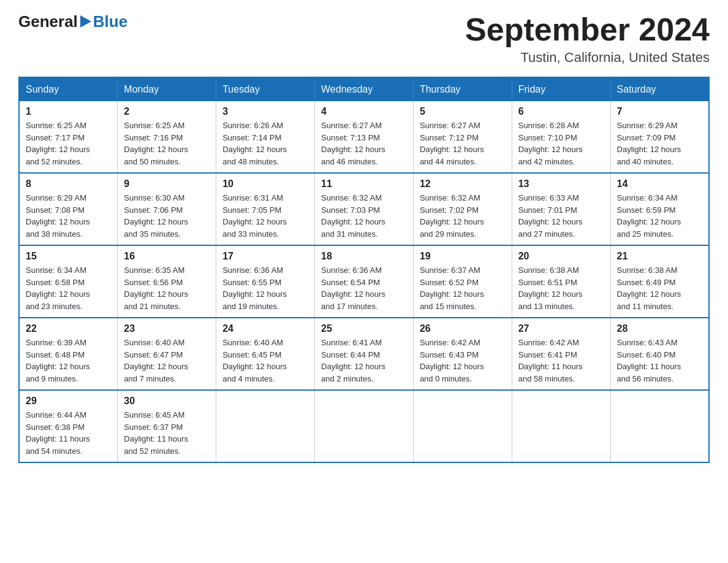  What do you see at coordinates (364, 288) in the screenshot?
I see `day-info: Sunrise: 6:36 AMSunset: 6:54 PMDaylight:…` at bounding box center [364, 288].